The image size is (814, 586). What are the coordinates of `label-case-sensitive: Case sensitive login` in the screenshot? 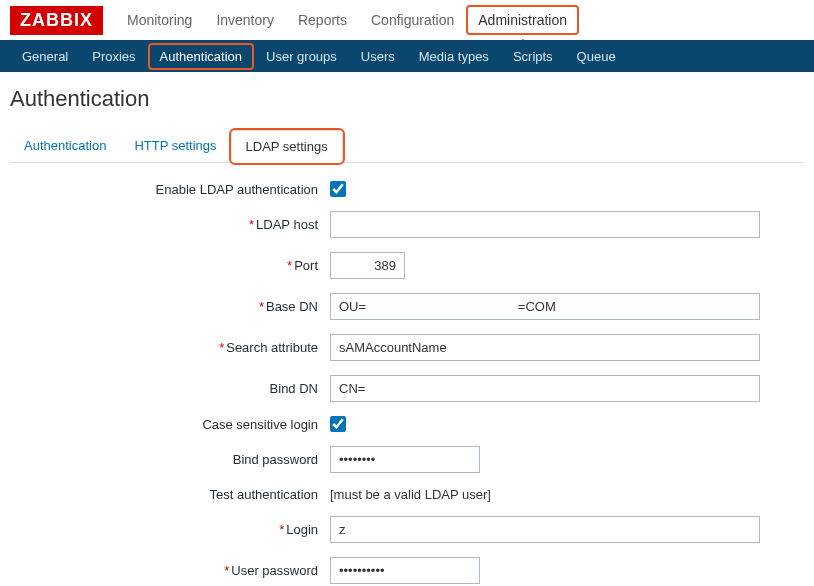 It's located at (170, 424).